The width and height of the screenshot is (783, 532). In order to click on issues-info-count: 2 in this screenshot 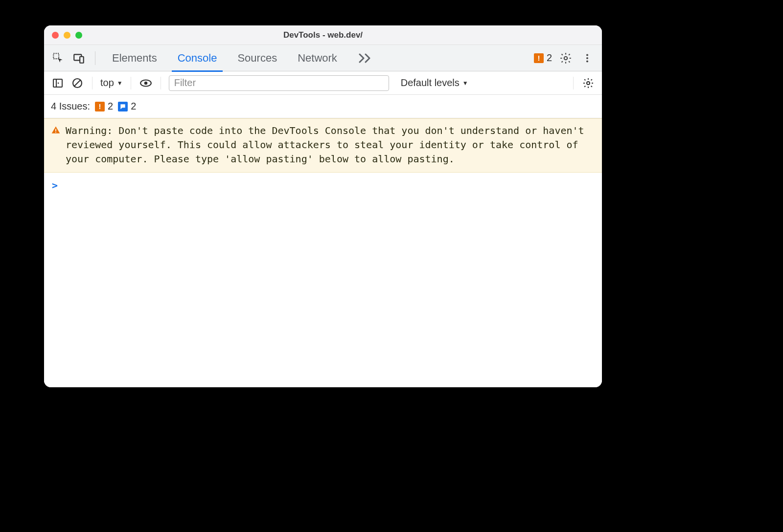, I will do `click(133, 107)`.